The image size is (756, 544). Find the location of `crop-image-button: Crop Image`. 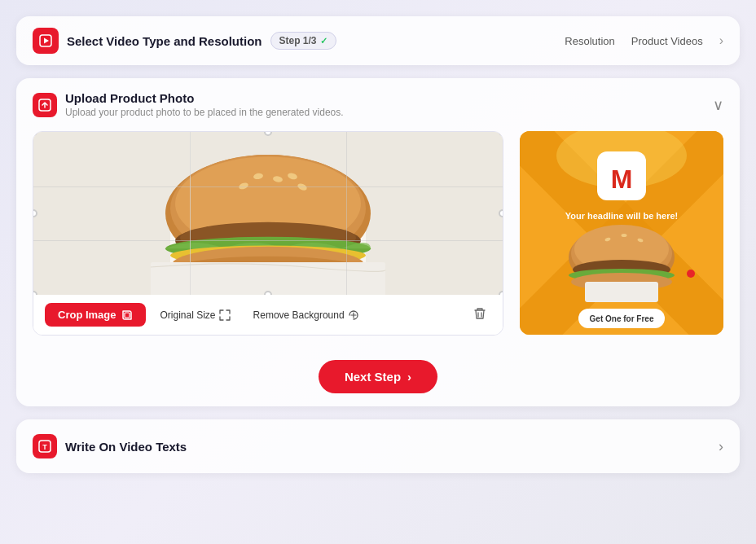

crop-image-button: Crop Image is located at coordinates (95, 314).